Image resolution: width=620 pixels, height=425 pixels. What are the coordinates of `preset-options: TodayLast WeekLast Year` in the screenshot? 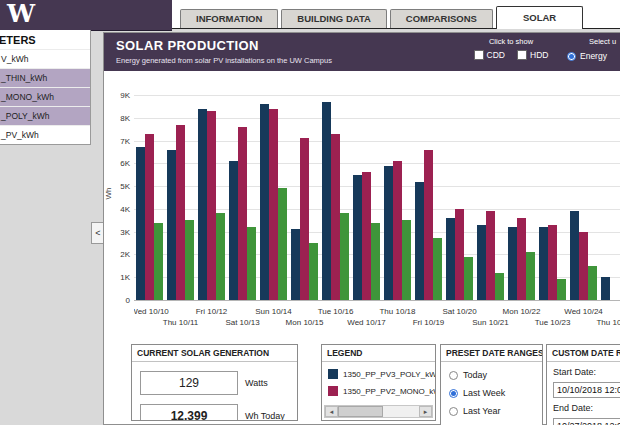 It's located at (492, 393).